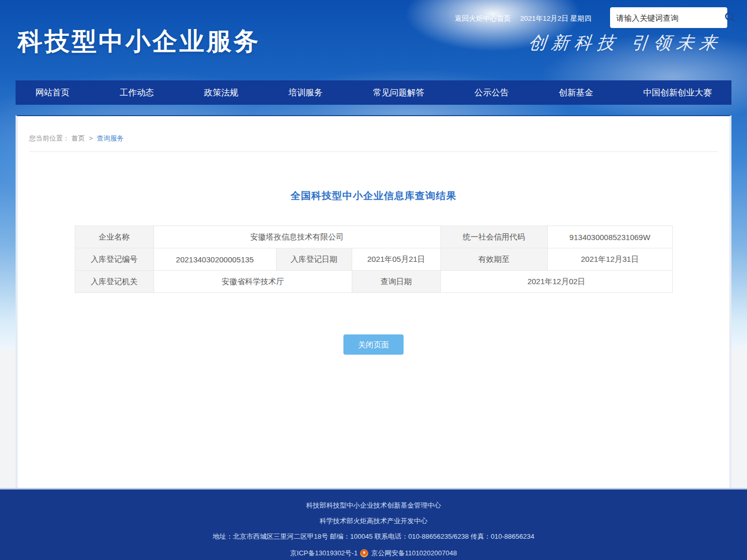 The image size is (747, 560). Describe the element at coordinates (139, 41) in the screenshot. I see `site-title: 科技型中小企业服务` at that location.